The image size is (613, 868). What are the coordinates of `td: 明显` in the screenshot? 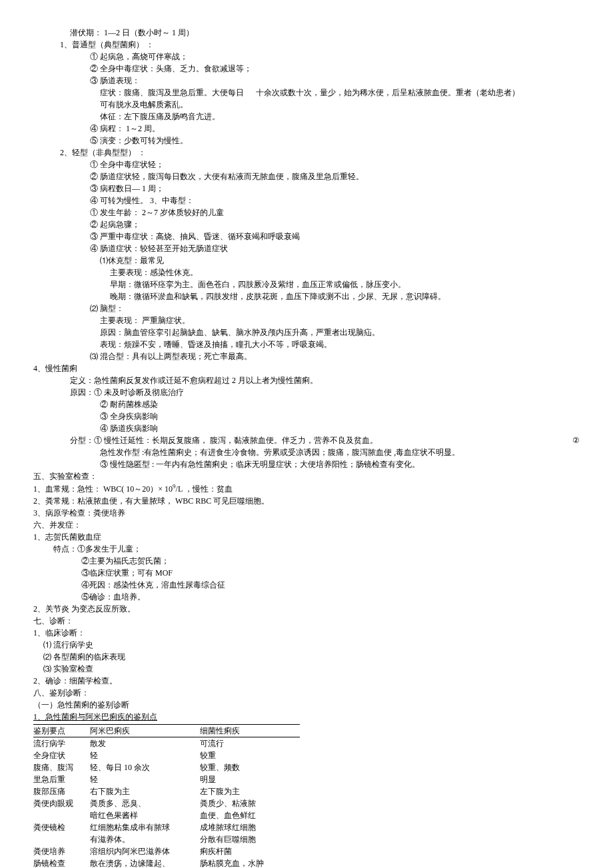 It's located at (250, 779).